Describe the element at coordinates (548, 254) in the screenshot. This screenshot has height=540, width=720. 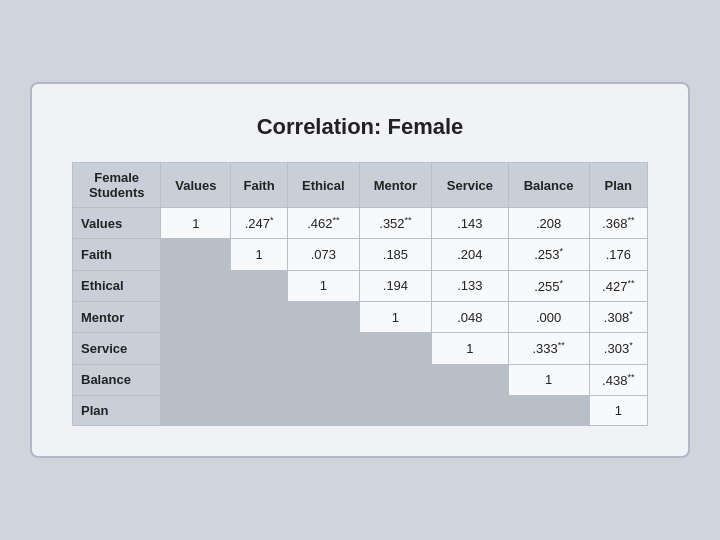
I see `cell-1-5: .253*` at that location.